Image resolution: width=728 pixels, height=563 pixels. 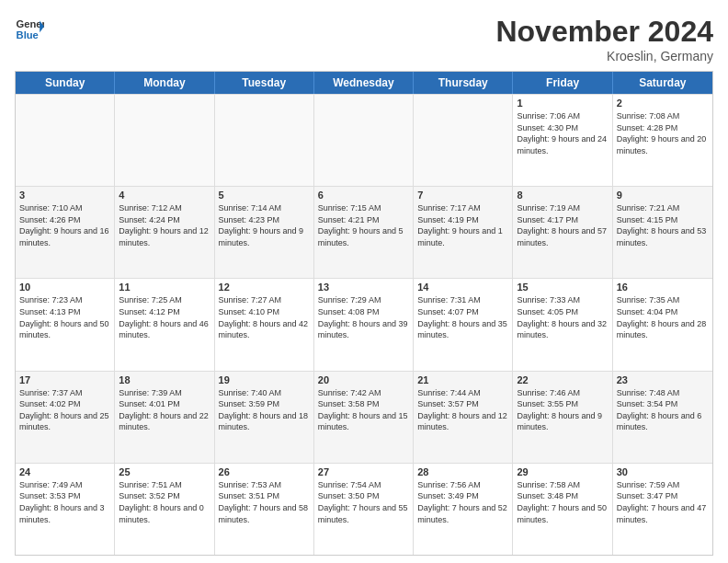 I want to click on cell-info-25: Sunrise: 7:51 AM Sunset: 3:52 PM Dayligh…, so click(x=164, y=502).